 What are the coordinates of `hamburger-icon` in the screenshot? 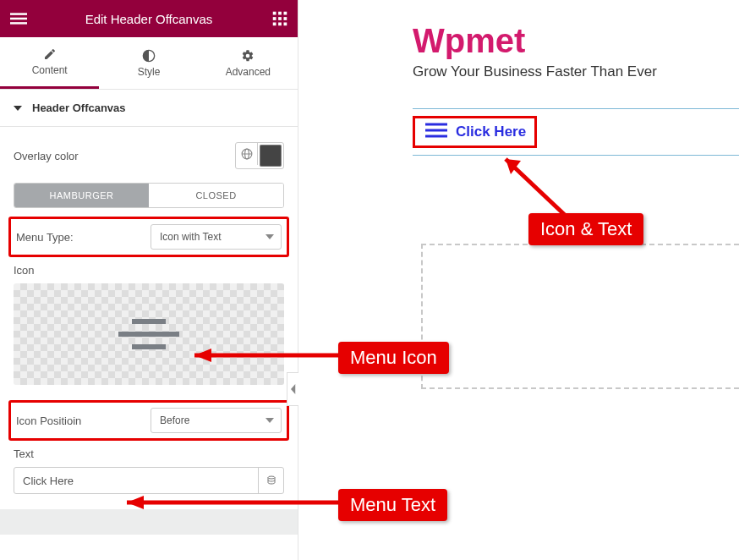 It's located at (19, 19).